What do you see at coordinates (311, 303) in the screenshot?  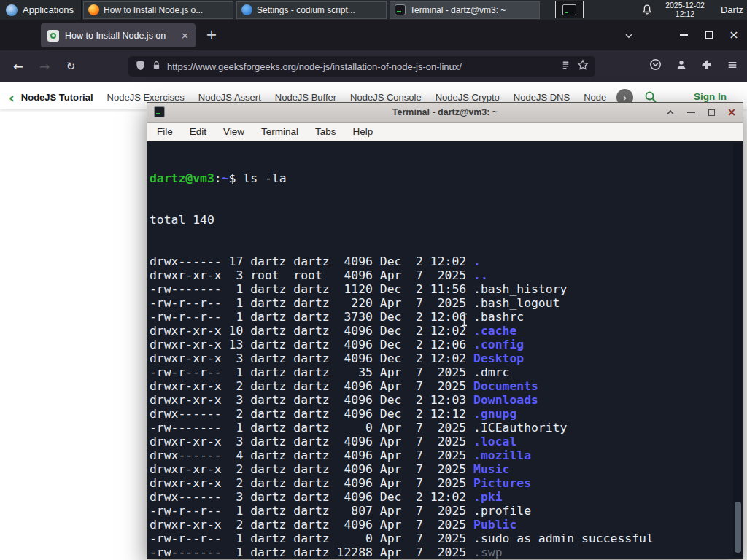 I see `file-meta: -rw-r--r-- 1 dartz dartz 220 Apr 7 2025` at bounding box center [311, 303].